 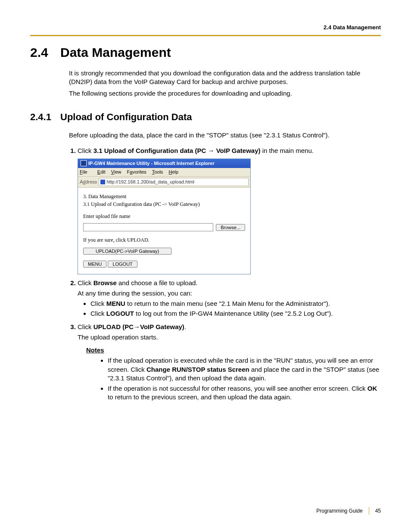 I want to click on menu-button: MENU, so click(x=95, y=264).